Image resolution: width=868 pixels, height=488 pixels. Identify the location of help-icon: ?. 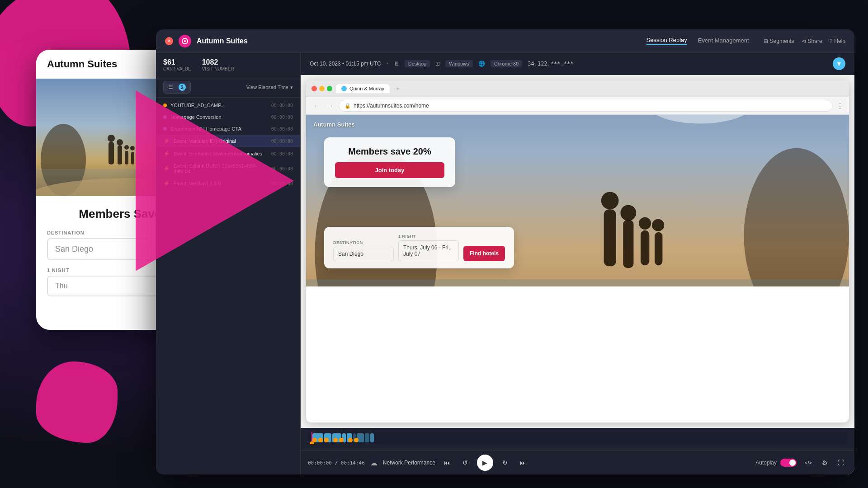
(831, 41).